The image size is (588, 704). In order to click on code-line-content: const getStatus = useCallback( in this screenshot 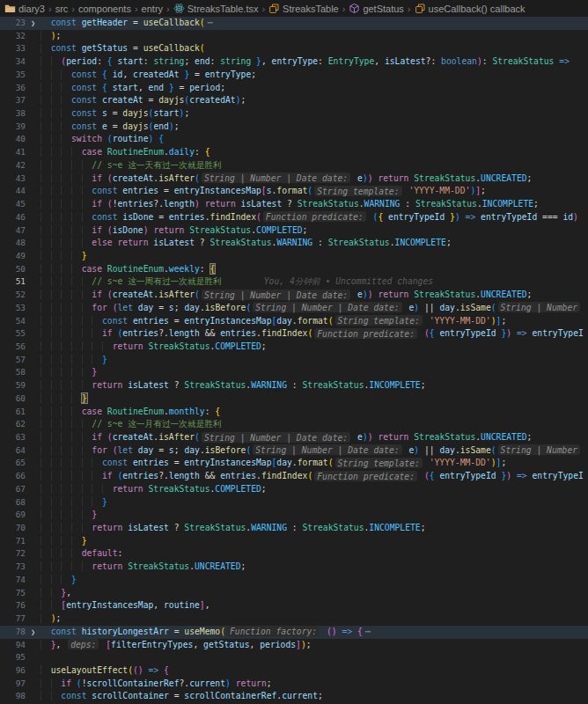, I will do `click(314, 49)`.